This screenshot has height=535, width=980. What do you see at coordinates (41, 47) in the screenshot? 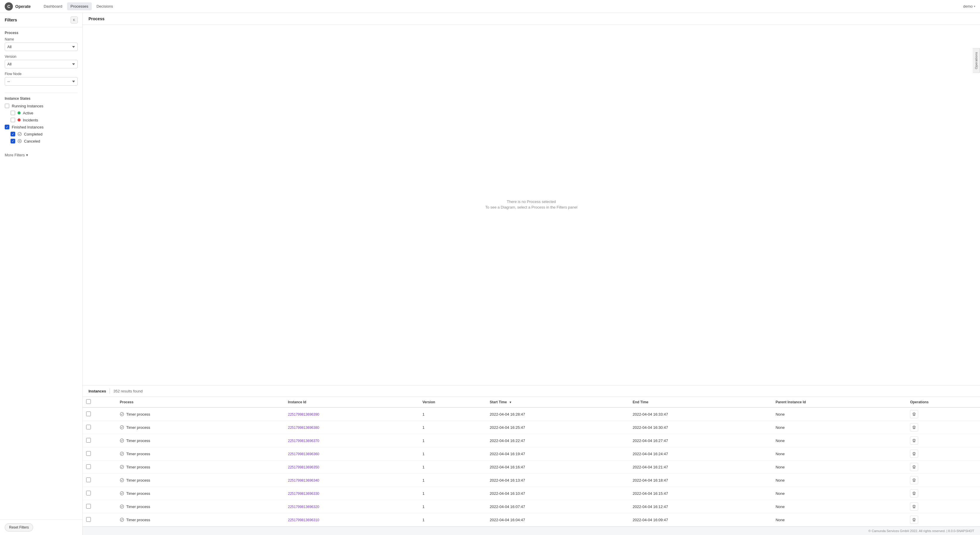
I see `process-name-select: All` at bounding box center [41, 47].